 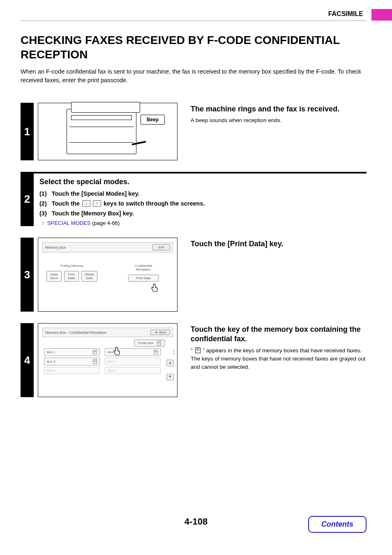 What do you see at coordinates (108, 275) in the screenshot?
I see `memory-box-screen: Memory Box Exit Polling Memory Data Stor…` at bounding box center [108, 275].